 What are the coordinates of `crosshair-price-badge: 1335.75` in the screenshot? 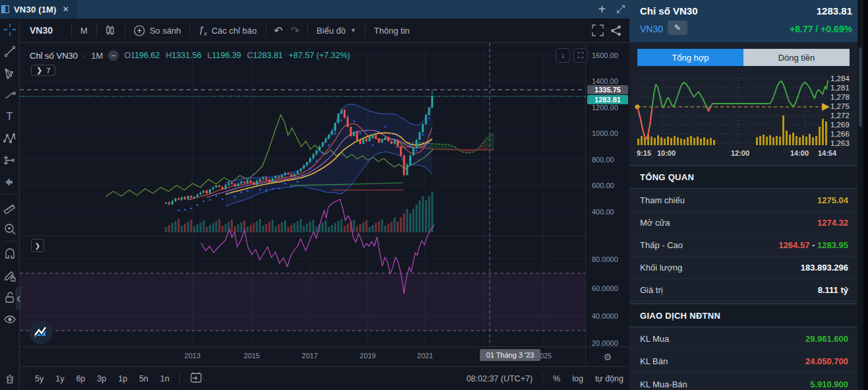 It's located at (608, 90).